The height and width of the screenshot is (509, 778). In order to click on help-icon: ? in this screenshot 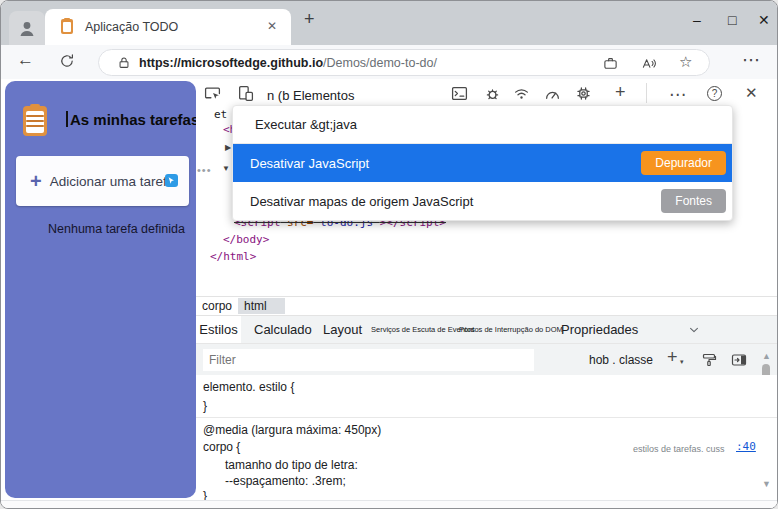, I will do `click(714, 94)`.